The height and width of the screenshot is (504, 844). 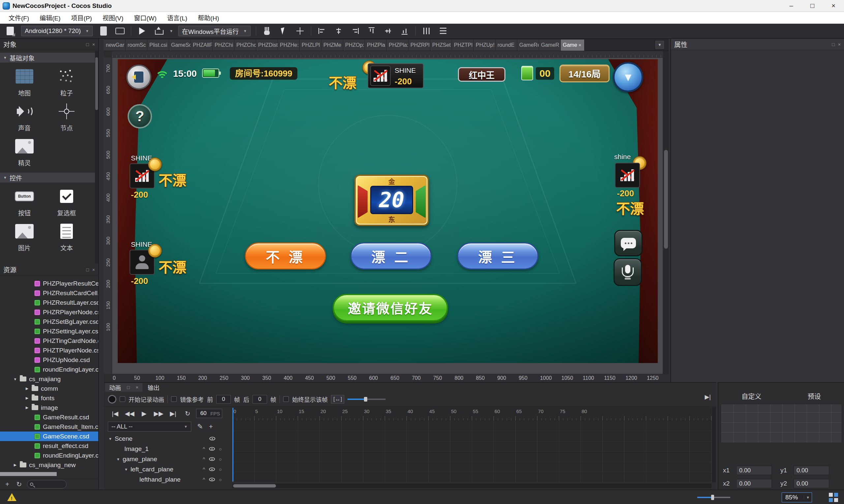 What do you see at coordinates (666, 213) in the screenshot?
I see `canvas-vscrollbar` at bounding box center [666, 213].